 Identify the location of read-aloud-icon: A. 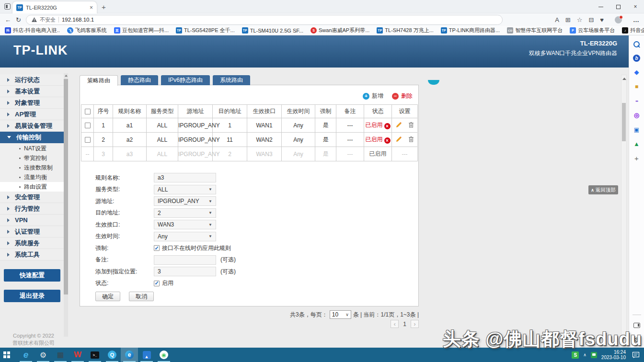
(557, 20).